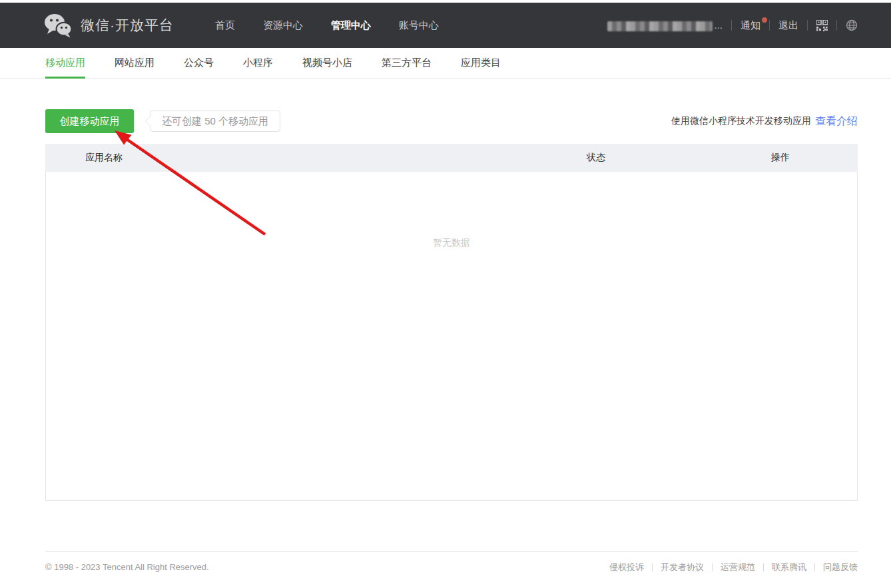  I want to click on main-header: 微信·开放平台 首页 资源中心 管理中心 账号中心 ... 通知 退出, so click(446, 25).